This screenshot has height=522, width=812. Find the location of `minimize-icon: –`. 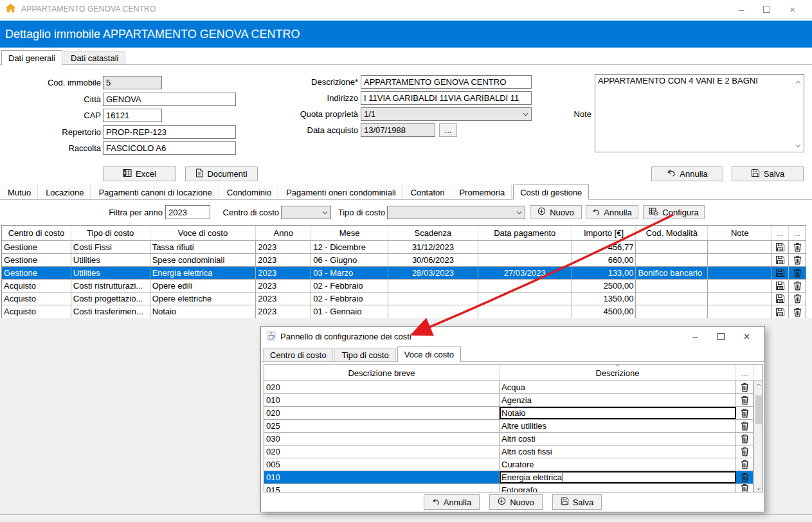

minimize-icon: – is located at coordinates (741, 9).